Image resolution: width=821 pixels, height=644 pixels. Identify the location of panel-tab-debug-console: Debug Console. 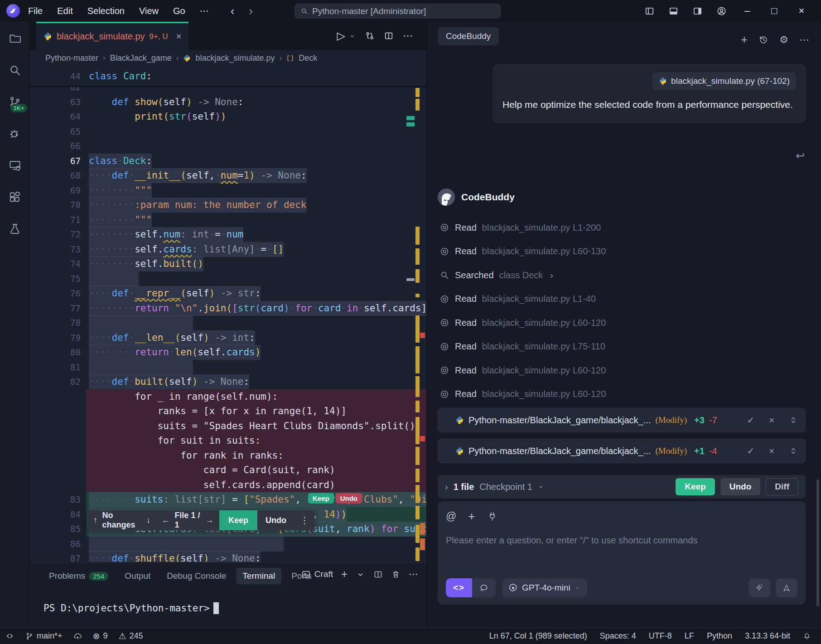
(197, 576).